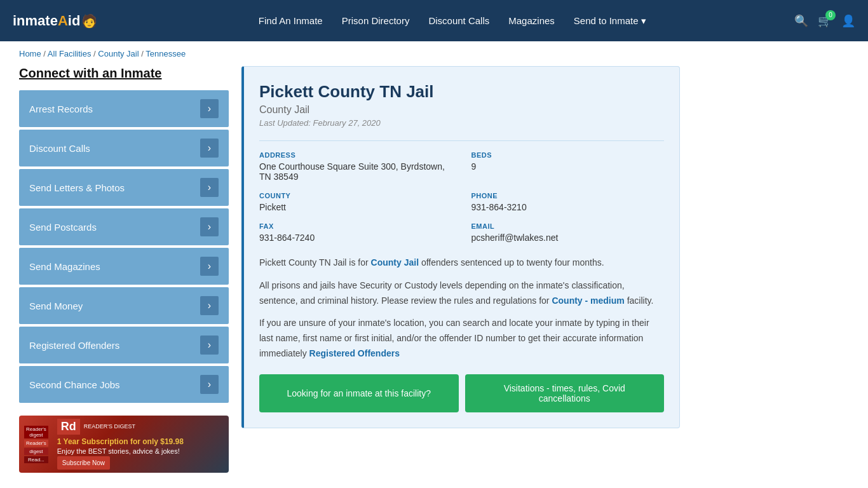  Describe the element at coordinates (31, 53) in the screenshot. I see `breadcrumb-home: Home` at that location.